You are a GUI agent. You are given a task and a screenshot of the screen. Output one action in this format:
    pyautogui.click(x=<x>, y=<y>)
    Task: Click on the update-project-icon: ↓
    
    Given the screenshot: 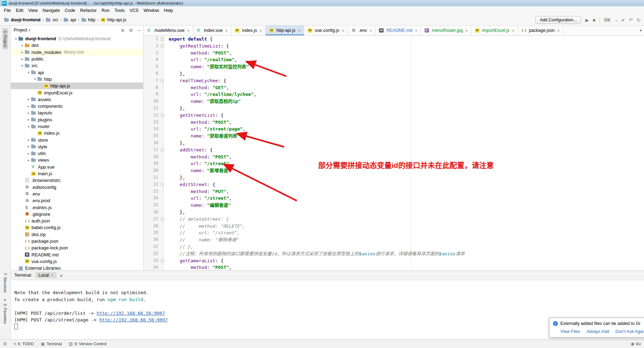 What is the action you would take?
    pyautogui.click(x=617, y=20)
    